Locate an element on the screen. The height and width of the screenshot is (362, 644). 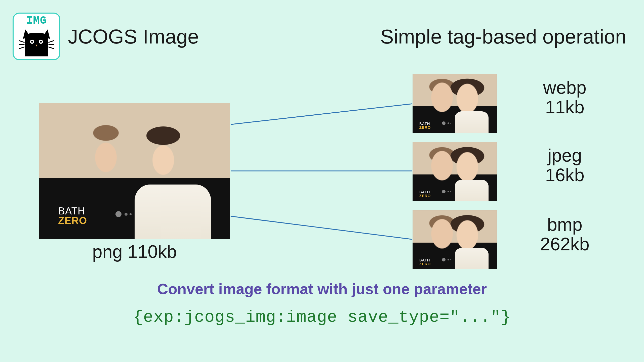
brand-title: JCOGS Image is located at coordinates (133, 37).